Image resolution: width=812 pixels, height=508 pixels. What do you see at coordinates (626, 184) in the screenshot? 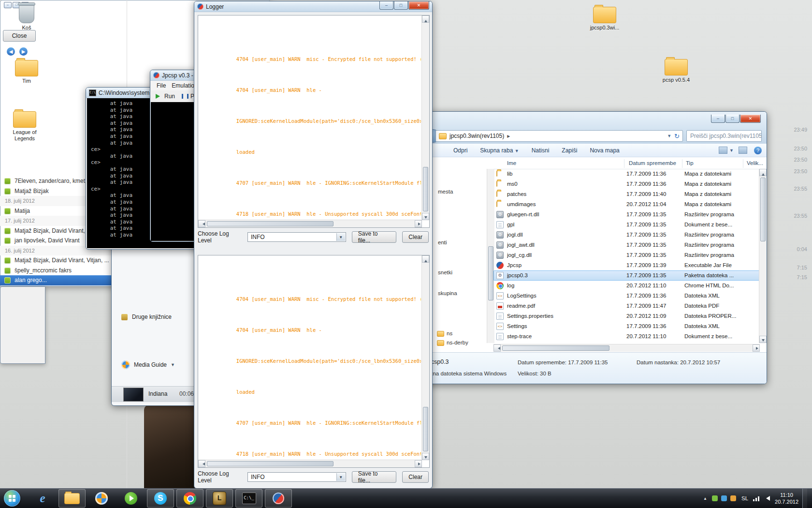
I see `table-row: ms0 17.7.2009 11:36 Mapa z datotekami` at bounding box center [626, 184].